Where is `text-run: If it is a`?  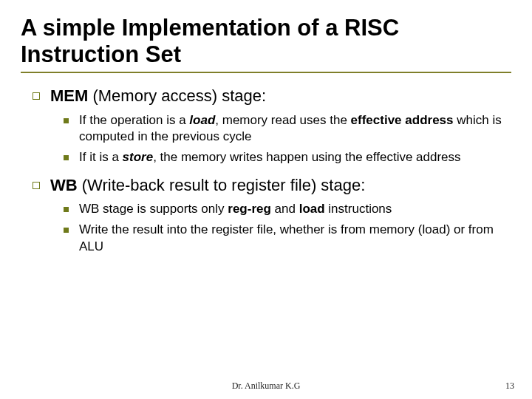 text-run: If it is a is located at coordinates (100, 157).